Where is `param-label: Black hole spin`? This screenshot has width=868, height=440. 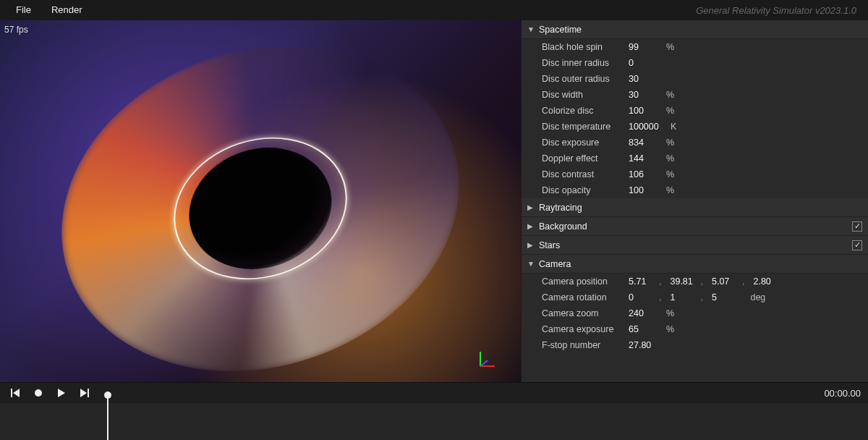
param-label: Black hole spin is located at coordinates (585, 47).